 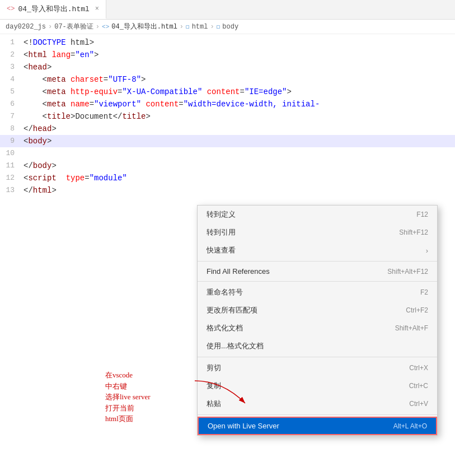 I want to click on menu-format-with-label: 使用...格式化文档, so click(x=235, y=346).